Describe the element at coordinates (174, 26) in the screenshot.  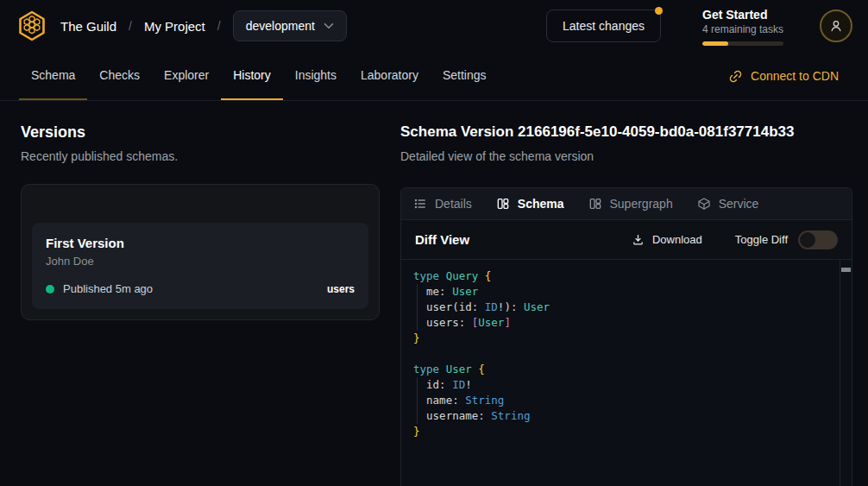
I see `breadcrumb-project: My Project` at that location.